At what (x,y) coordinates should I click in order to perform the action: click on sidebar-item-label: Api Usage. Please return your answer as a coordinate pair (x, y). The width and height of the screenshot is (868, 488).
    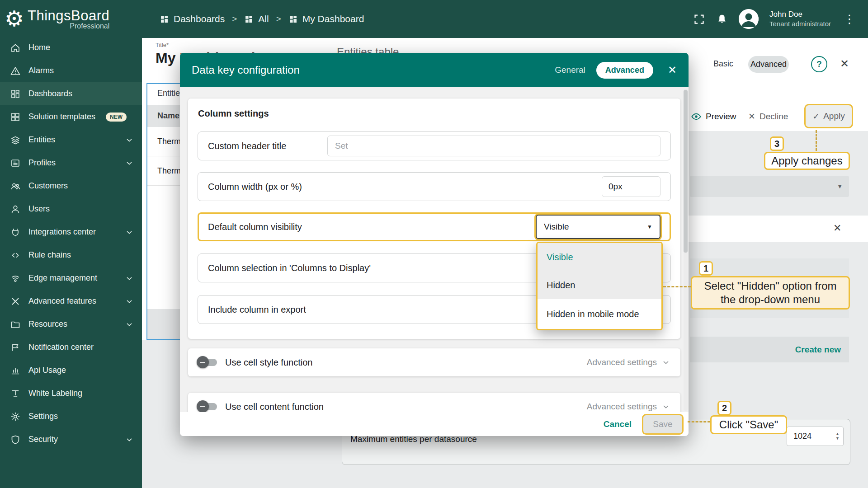
    Looking at the image, I should click on (47, 371).